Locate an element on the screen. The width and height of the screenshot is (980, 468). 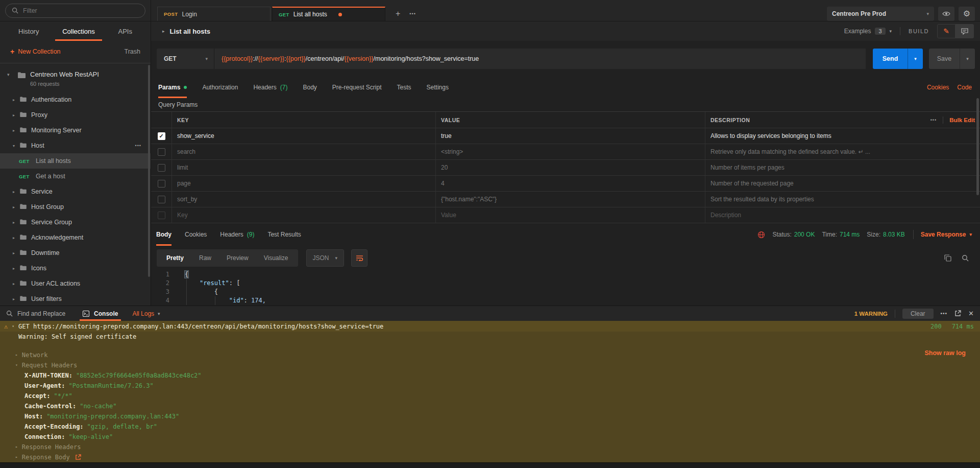
sidebar-folder-authentication: ▸ Authentication is located at coordinates (76, 100).